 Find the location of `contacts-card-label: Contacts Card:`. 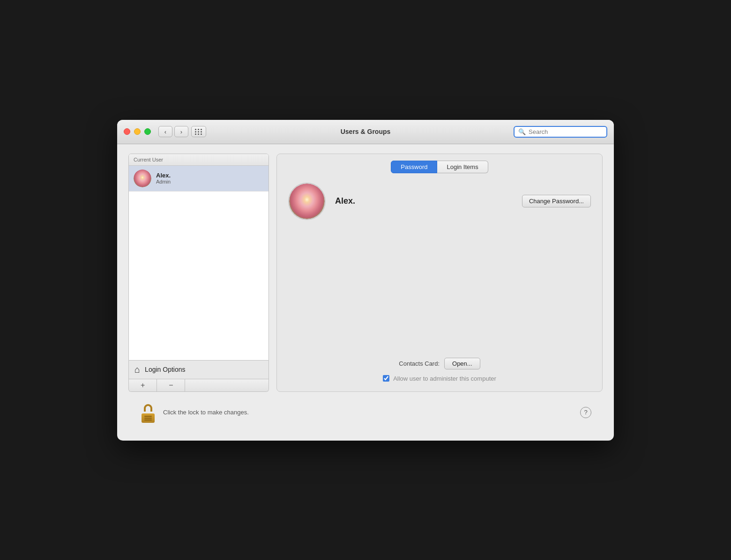

contacts-card-label: Contacts Card: is located at coordinates (419, 363).